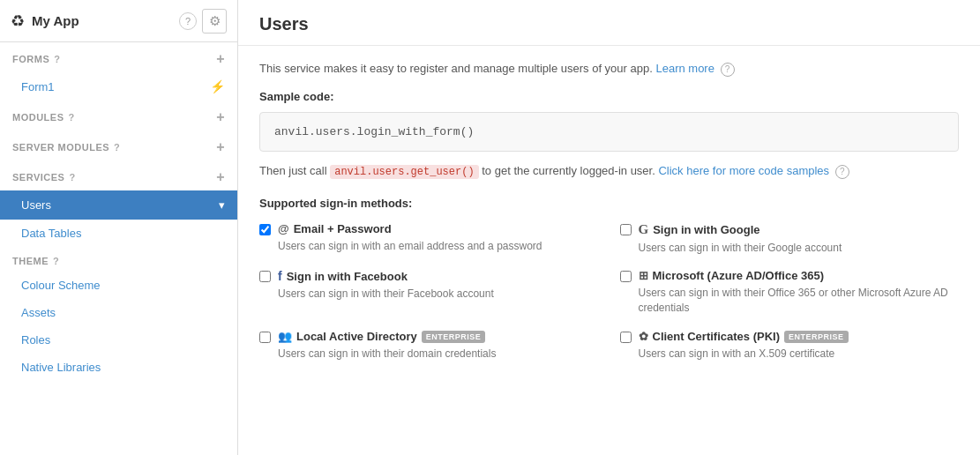  Describe the element at coordinates (456, 69) in the screenshot. I see `description-text: This service makes it easy to register a…` at that location.